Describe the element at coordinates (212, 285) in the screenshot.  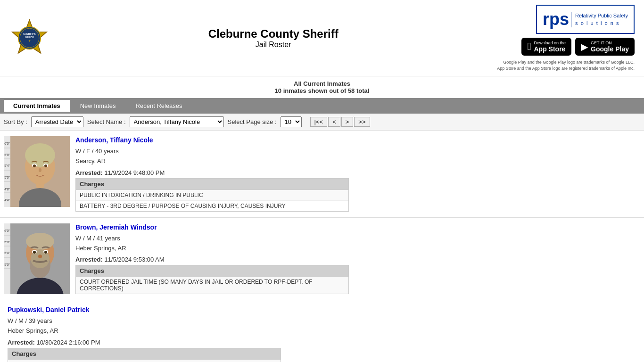
I see `charge-row: COURT ORDERED JAIL TIME (SO MANY DAYS IN…` at that location.